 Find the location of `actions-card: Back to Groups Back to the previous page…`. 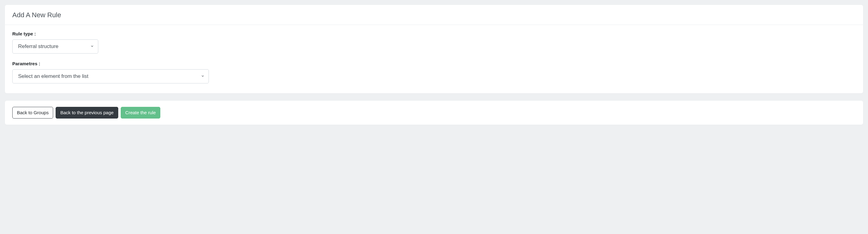

actions-card: Back to Groups Back to the previous page… is located at coordinates (434, 113).